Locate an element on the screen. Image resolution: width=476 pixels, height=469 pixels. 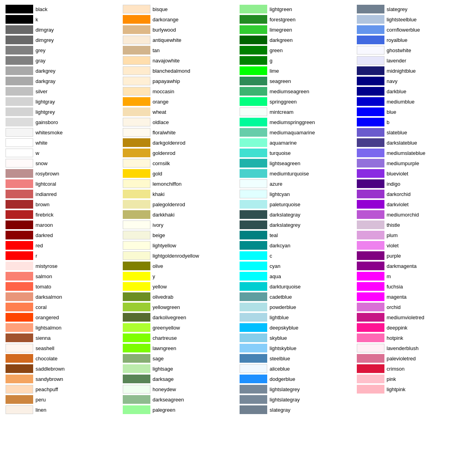
color-item: honeydew is located at coordinates (180, 389).